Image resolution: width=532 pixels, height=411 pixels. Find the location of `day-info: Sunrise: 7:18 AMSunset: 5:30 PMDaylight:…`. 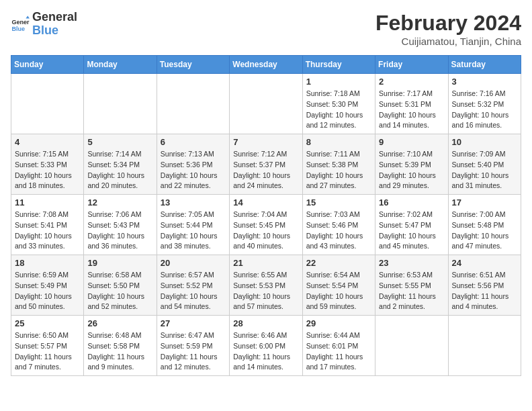

day-info: Sunrise: 7:18 AMSunset: 5:30 PMDaylight:… is located at coordinates (339, 110).